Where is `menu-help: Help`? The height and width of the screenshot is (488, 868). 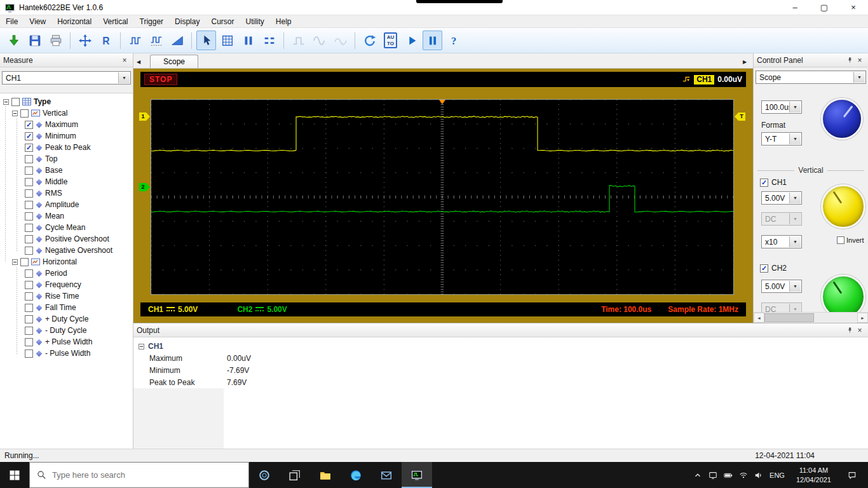
menu-help: Help is located at coordinates (283, 22).